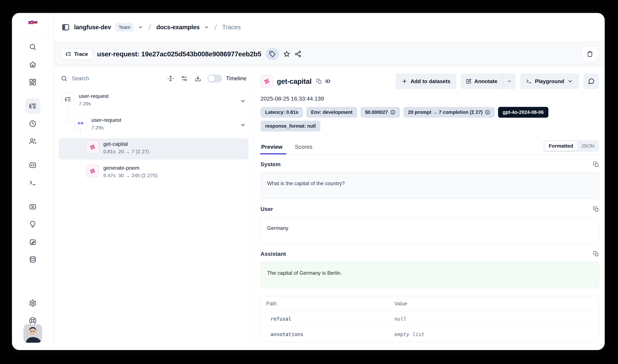  Describe the element at coordinates (33, 65) in the screenshot. I see `sidebar-item-home` at that location.